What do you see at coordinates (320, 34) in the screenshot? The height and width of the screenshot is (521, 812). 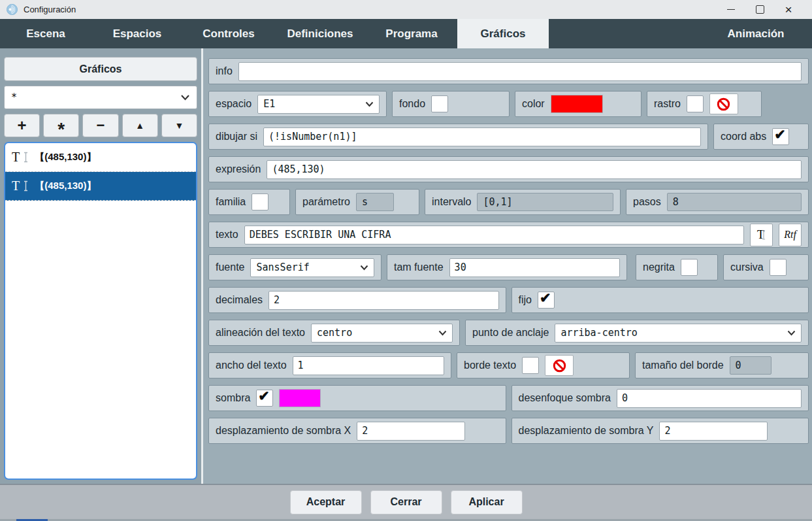 I see `tab-definiciones: Definiciones` at bounding box center [320, 34].